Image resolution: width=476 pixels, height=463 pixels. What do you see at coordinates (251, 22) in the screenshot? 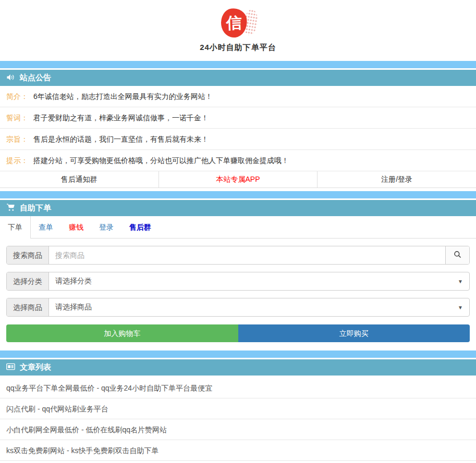
I see `logo-stamp-texture-icon` at bounding box center [251, 22].